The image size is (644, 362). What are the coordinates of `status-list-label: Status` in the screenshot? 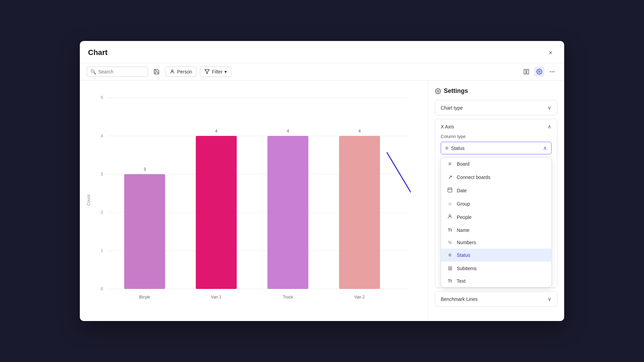 It's located at (464, 255).